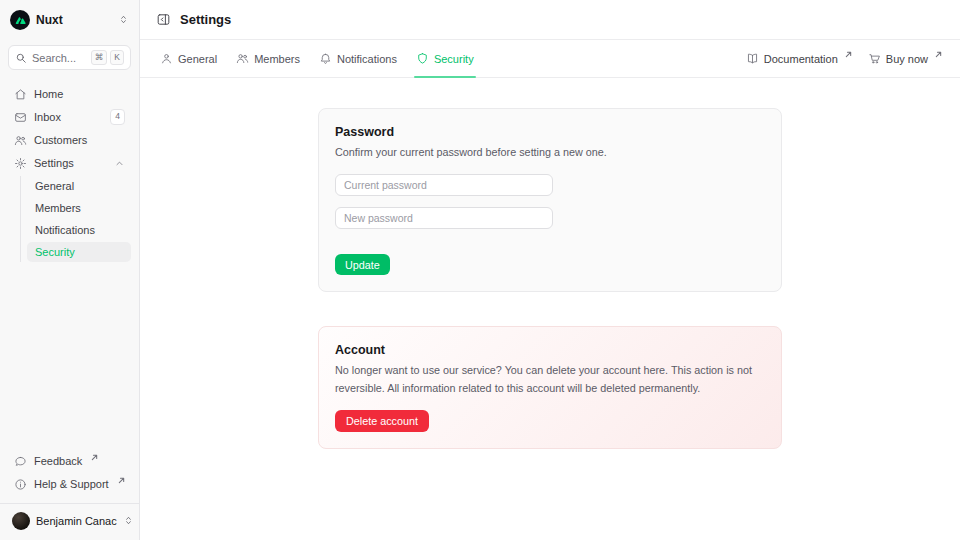 The image size is (960, 540). Describe the element at coordinates (907, 59) in the screenshot. I see `toolbar-link-label: Buy now` at that location.